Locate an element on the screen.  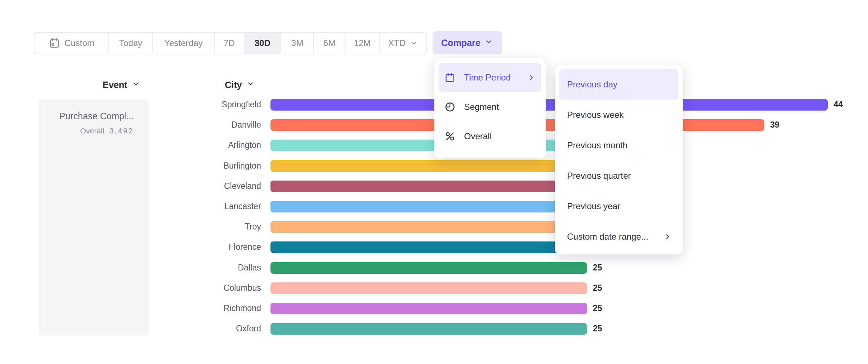
bar-value-springfield: 44 is located at coordinates (838, 104).